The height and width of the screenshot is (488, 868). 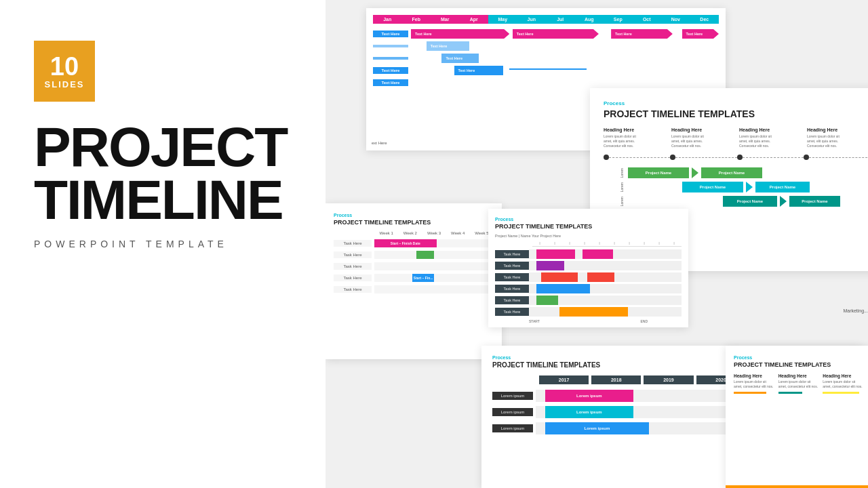 What do you see at coordinates (589, 236) in the screenshot?
I see `slide4-subtitle: Project Name | Name Your Project Here` at bounding box center [589, 236].